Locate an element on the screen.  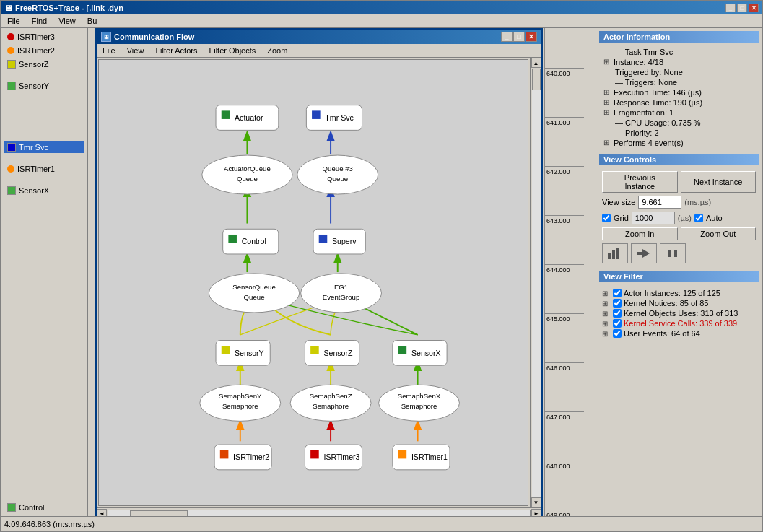
comm-close-btn: ✕ is located at coordinates (531, 37).